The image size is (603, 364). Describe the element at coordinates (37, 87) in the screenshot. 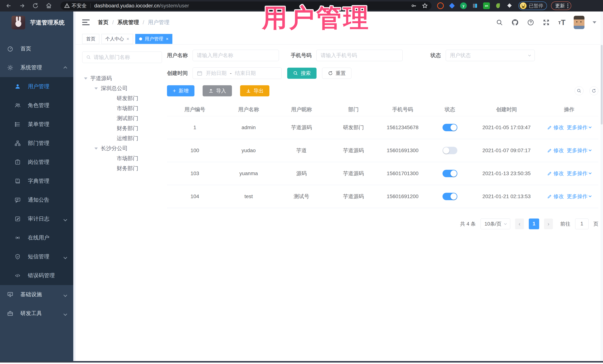

I see `sidebar-item-user-mgmt: 用户管理` at that location.